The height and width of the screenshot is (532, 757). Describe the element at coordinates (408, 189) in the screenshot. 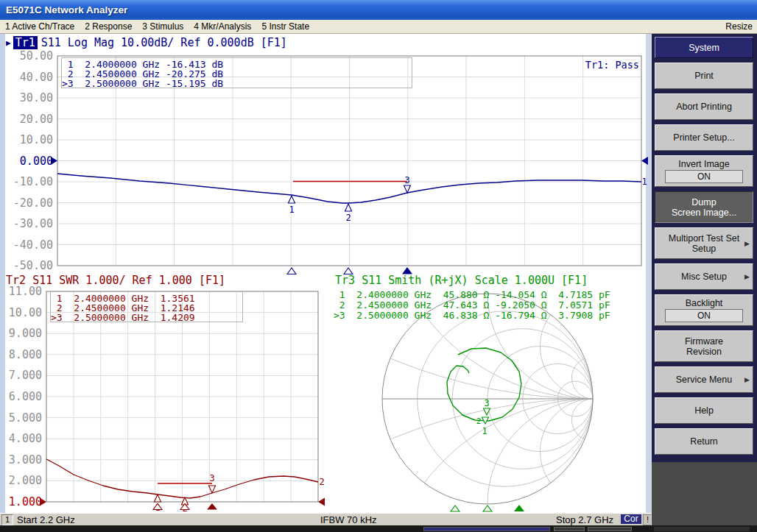

I see `tr1-marker3-icon` at that location.